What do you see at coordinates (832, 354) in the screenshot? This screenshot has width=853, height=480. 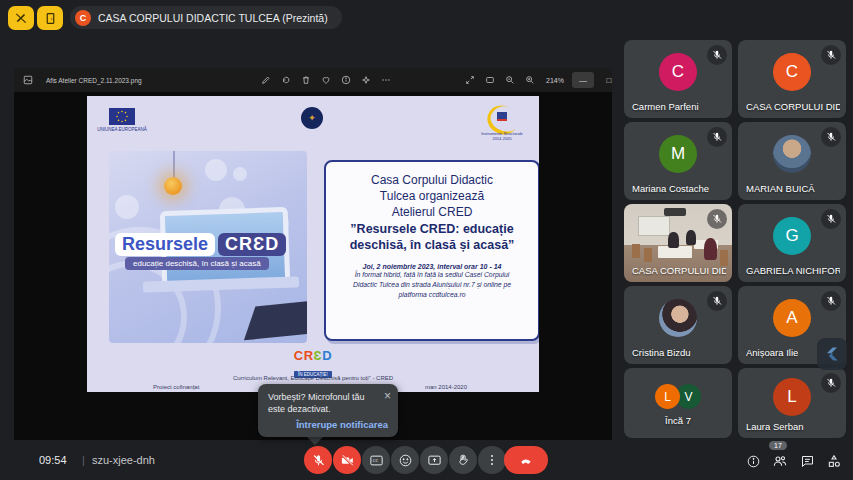 I see `overlay-s-icon` at bounding box center [832, 354].